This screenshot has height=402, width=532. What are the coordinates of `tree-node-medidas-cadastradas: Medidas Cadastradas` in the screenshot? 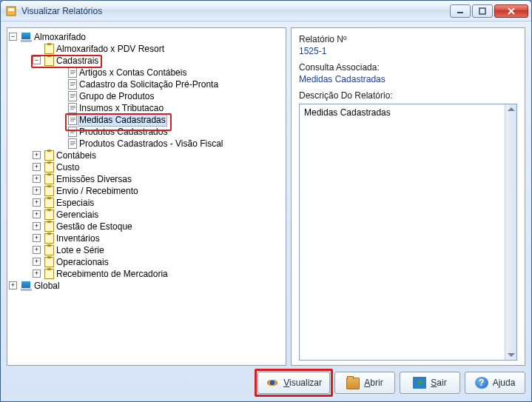 It's located at (170, 120).